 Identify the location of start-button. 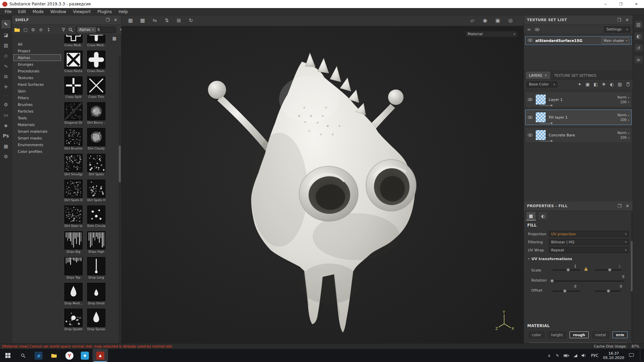
(8, 355).